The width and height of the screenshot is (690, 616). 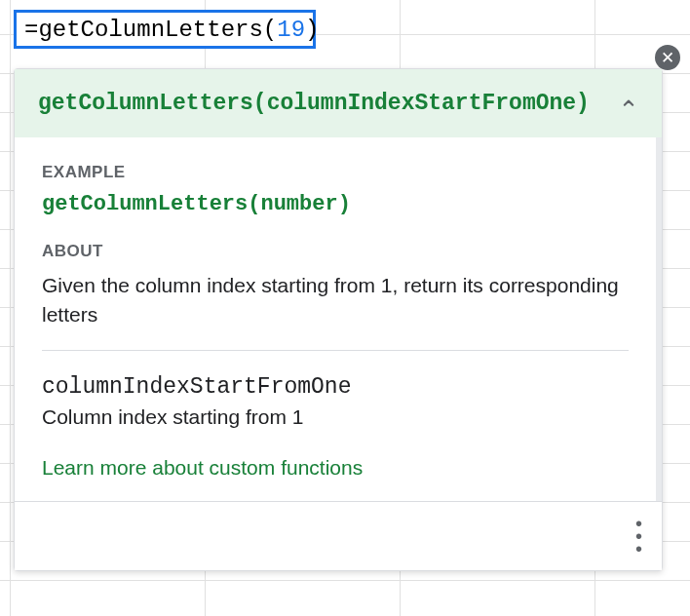 What do you see at coordinates (335, 300) in the screenshot?
I see `about-text: Given the column index starting from 1, …` at bounding box center [335, 300].